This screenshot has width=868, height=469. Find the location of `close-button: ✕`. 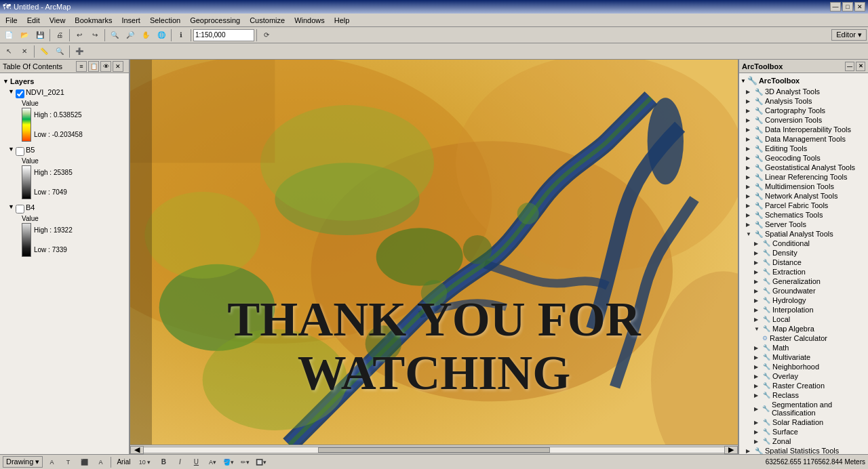

close-button: ✕ is located at coordinates (860, 7).